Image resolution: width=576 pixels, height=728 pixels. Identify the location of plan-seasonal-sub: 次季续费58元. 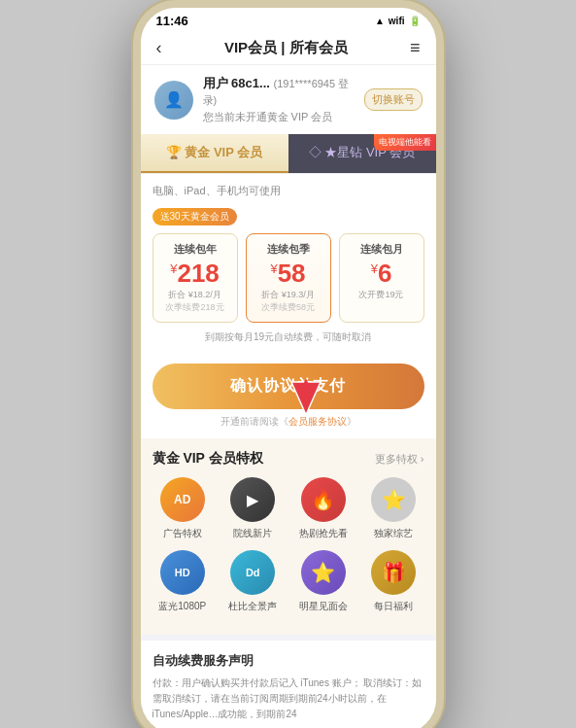
(288, 307).